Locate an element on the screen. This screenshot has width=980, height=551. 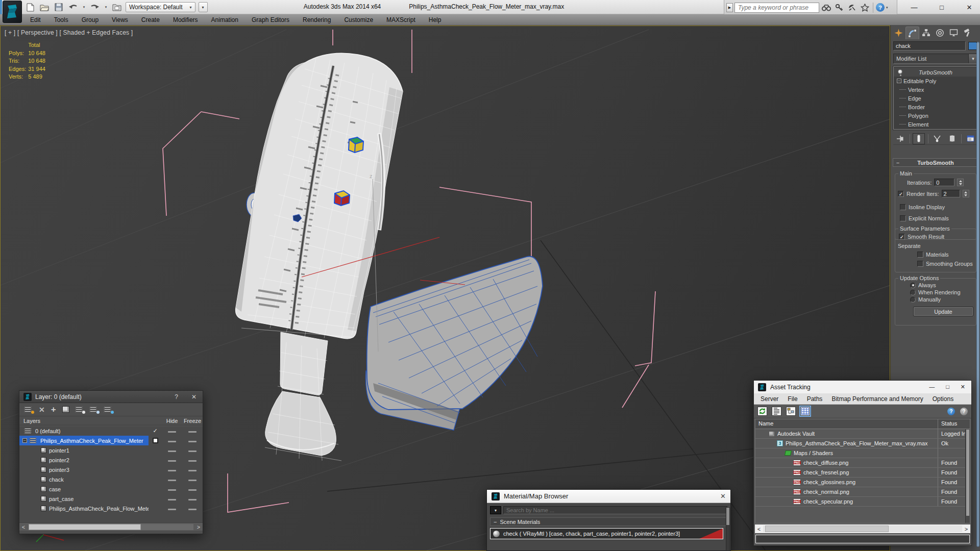
tab-utilities-icon is located at coordinates (968, 33).